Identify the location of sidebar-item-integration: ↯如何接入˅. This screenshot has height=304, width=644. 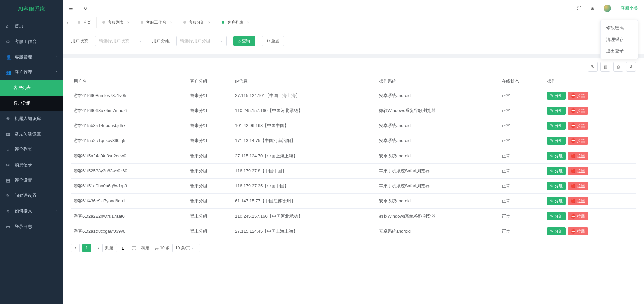
(31, 211).